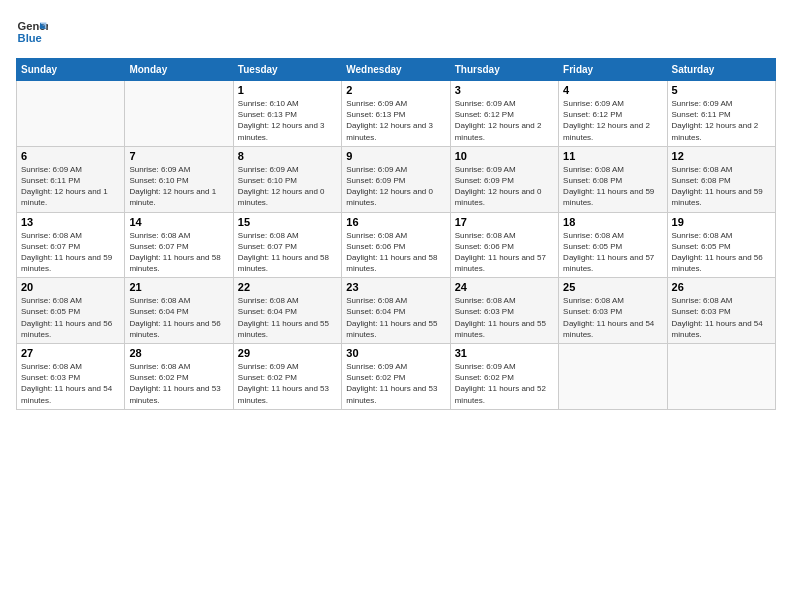 The height and width of the screenshot is (612, 792). I want to click on calendar-cell: 7Sunrise: 6:09 AM Sunset: 6:10 PM Daylig…, so click(179, 179).